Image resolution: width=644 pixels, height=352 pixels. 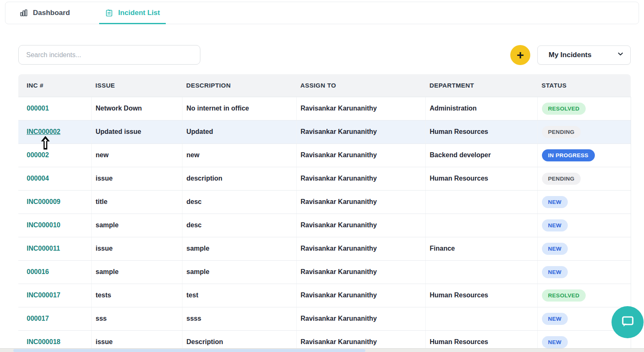 I want to click on incident-number-link: 000004, so click(x=37, y=179).